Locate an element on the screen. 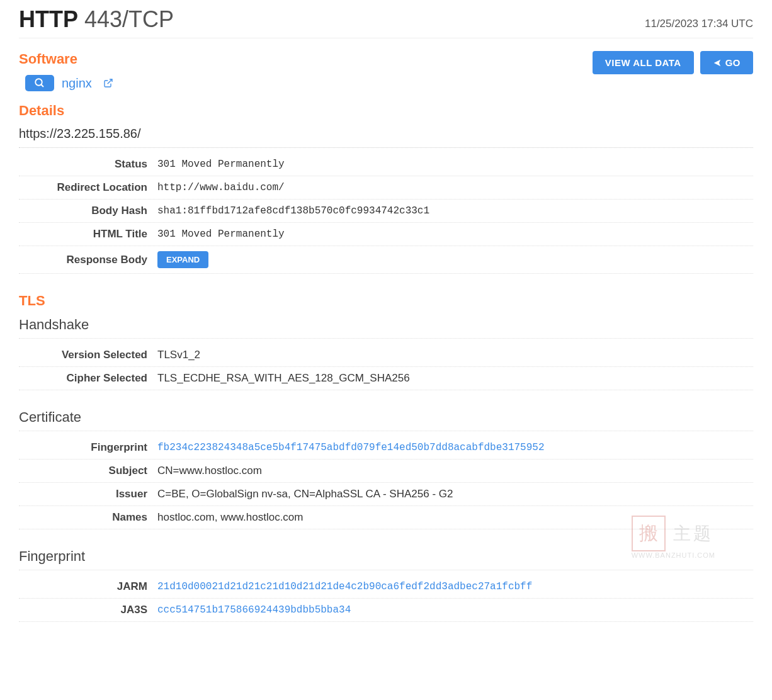 The image size is (772, 700). issuer-key: Issuer is located at coordinates (88, 494).